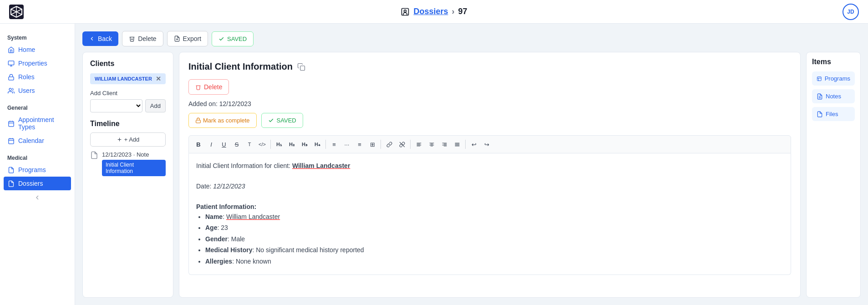 The image size is (868, 305). What do you see at coordinates (833, 175) in the screenshot?
I see `items-panel: Items Programs Notes Files` at bounding box center [833, 175].